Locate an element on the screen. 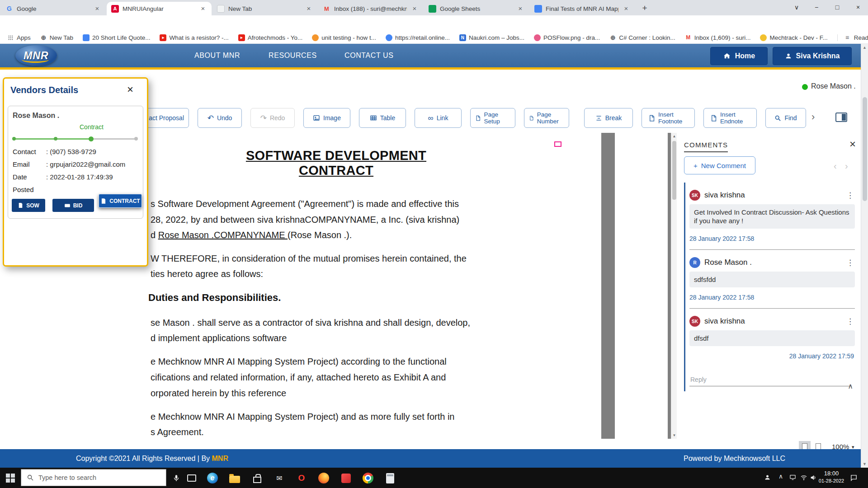 Image resolution: width=868 pixels, height=488 pixels. volume-icon is located at coordinates (813, 479).